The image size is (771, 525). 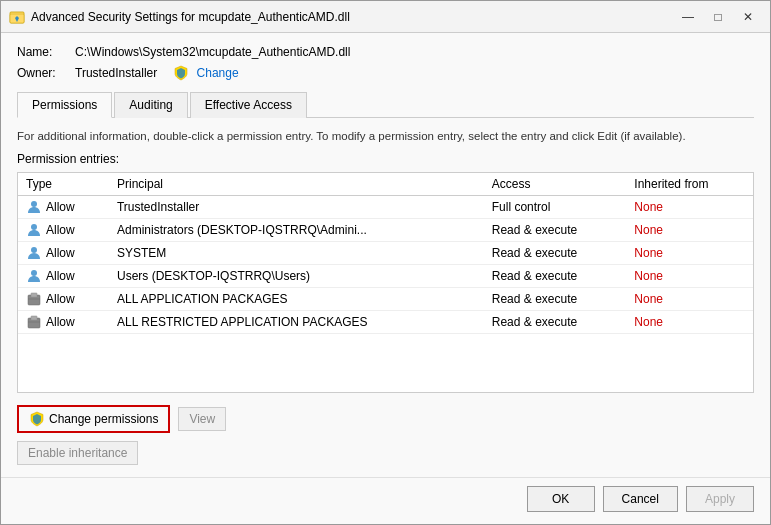 I want to click on minimize-button: —, so click(x=688, y=17).